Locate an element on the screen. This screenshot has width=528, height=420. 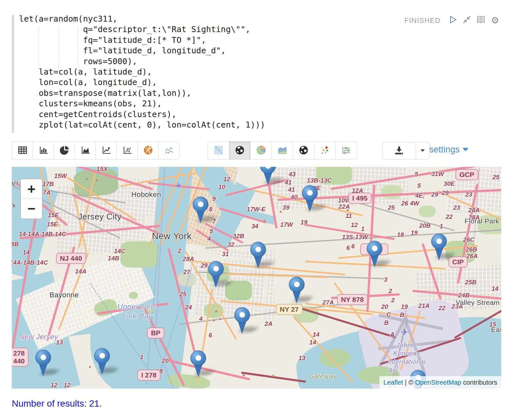
exit-ref: 5 is located at coordinates (419, 186).